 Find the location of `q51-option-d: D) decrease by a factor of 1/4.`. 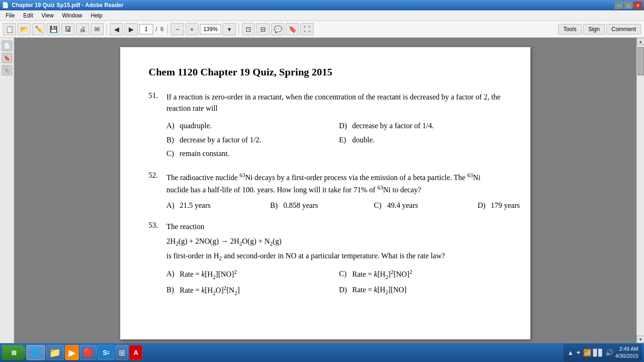

q51-option-d: D) decrease by a factor of 1/4. is located at coordinates (421, 126).